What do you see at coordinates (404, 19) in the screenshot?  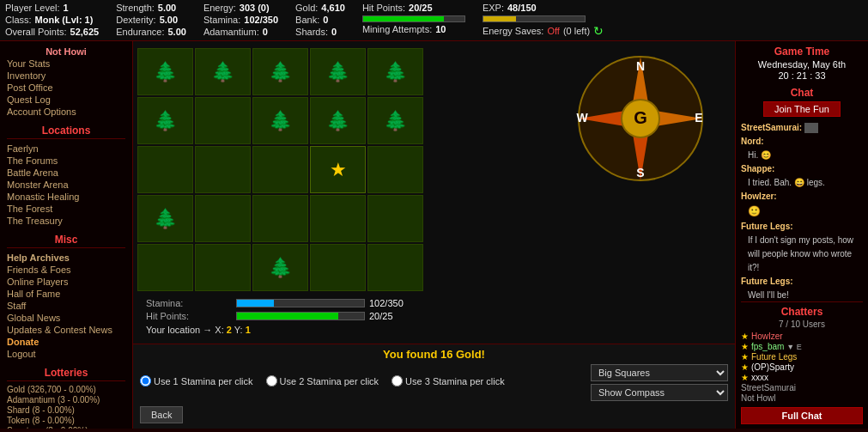 I see `hp-bar-fill` at bounding box center [404, 19].